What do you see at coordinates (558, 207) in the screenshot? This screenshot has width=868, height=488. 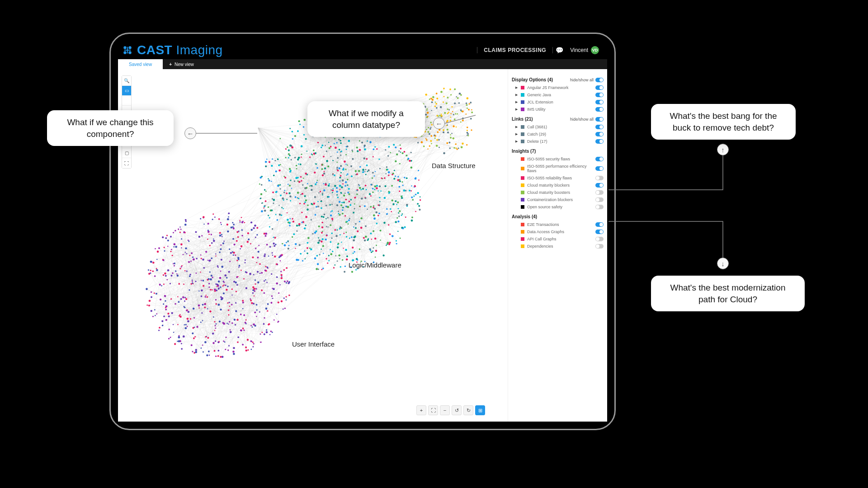 I see `panel-row: Open source safety` at bounding box center [558, 207].